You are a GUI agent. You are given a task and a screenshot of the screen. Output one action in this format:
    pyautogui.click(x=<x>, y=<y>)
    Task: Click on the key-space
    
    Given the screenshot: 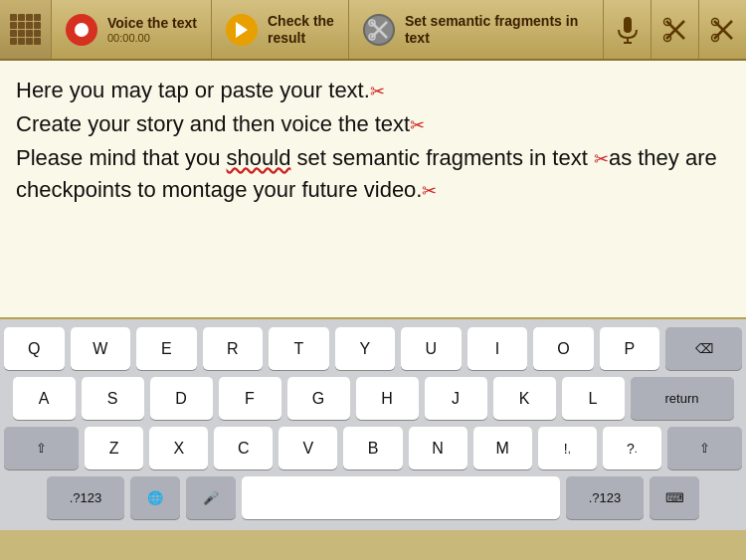 What is the action you would take?
    pyautogui.click(x=401, y=497)
    